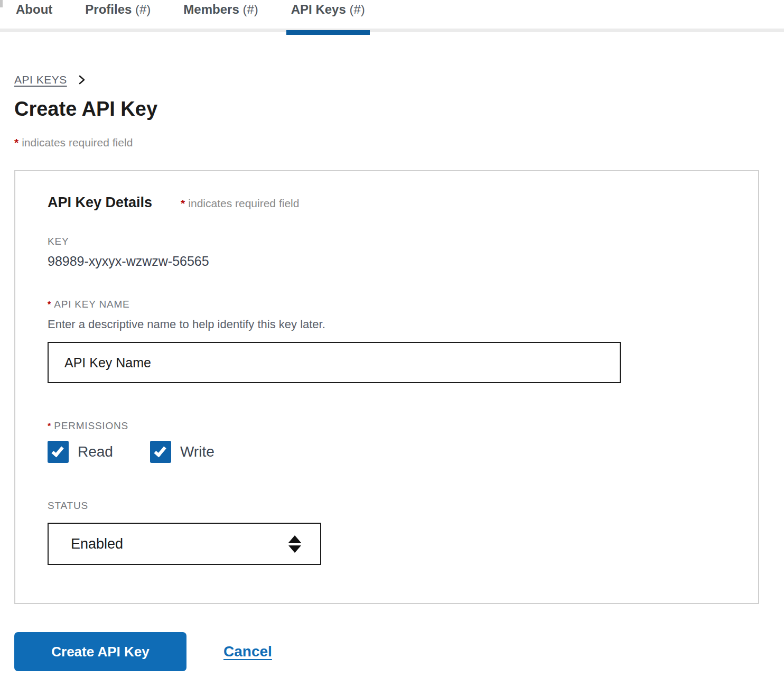 Image resolution: width=784 pixels, height=686 pixels. Describe the element at coordinates (403, 261) in the screenshot. I see `key-value: 98989-xyxyx-wzwzw-56565` at that location.